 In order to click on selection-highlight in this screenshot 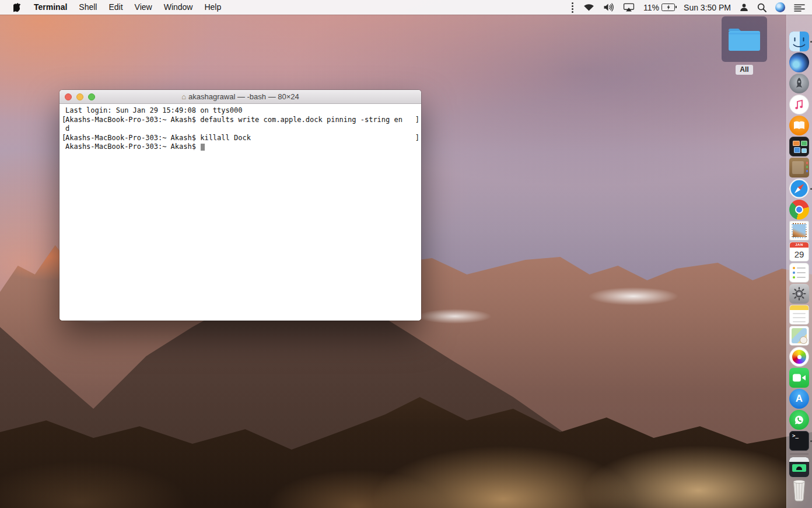, I will do `click(744, 39)`.